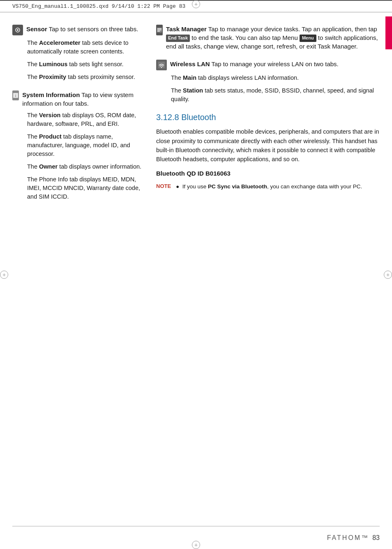 This screenshot has height=549, width=392. Describe the element at coordinates (16, 95) in the screenshot. I see `system-info-icon: i` at that location.